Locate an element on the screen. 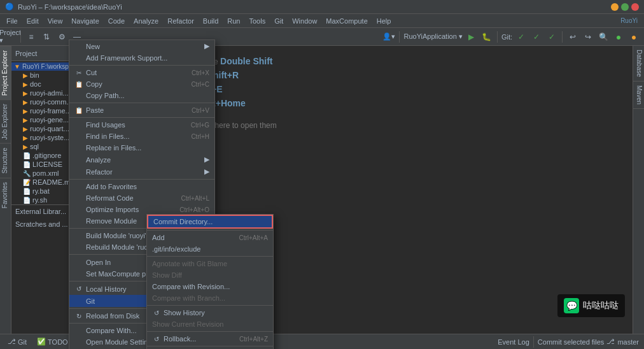 Image resolution: width=644 pixels, height=349 pixels. ctx-git-info-exclude: .git/info/exclude is located at coordinates (210, 249).